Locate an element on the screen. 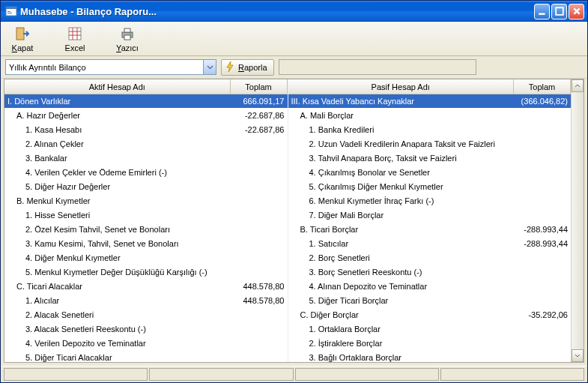  row-name: 1. Ortaklara Borçlar is located at coordinates (401, 329).